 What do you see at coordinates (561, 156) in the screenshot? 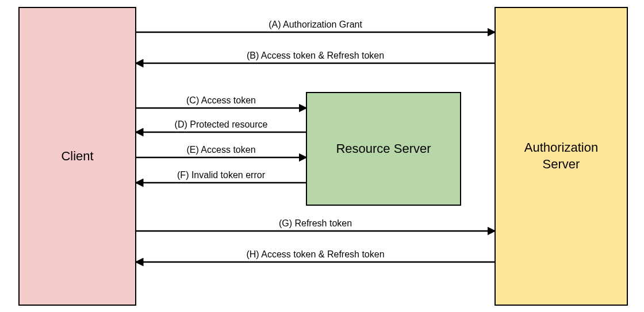
I see `auth-label: AuthorizationServer` at bounding box center [561, 156].